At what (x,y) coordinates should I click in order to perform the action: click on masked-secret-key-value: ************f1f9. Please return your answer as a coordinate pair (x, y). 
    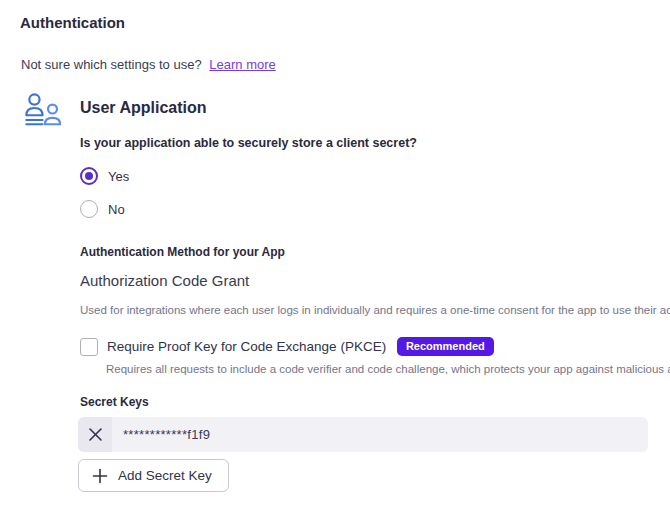
    Looking at the image, I should click on (166, 434).